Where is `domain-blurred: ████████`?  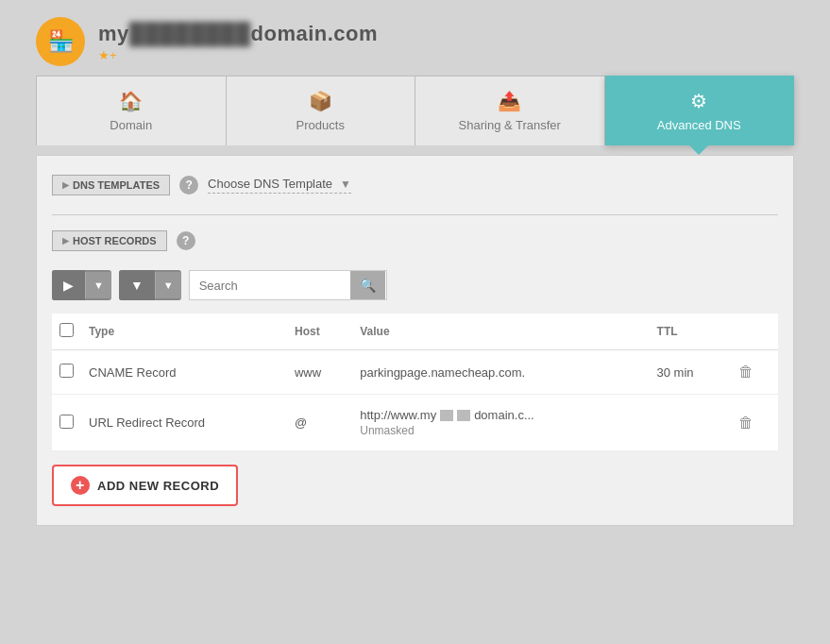 domain-blurred: ████████ is located at coordinates (191, 34).